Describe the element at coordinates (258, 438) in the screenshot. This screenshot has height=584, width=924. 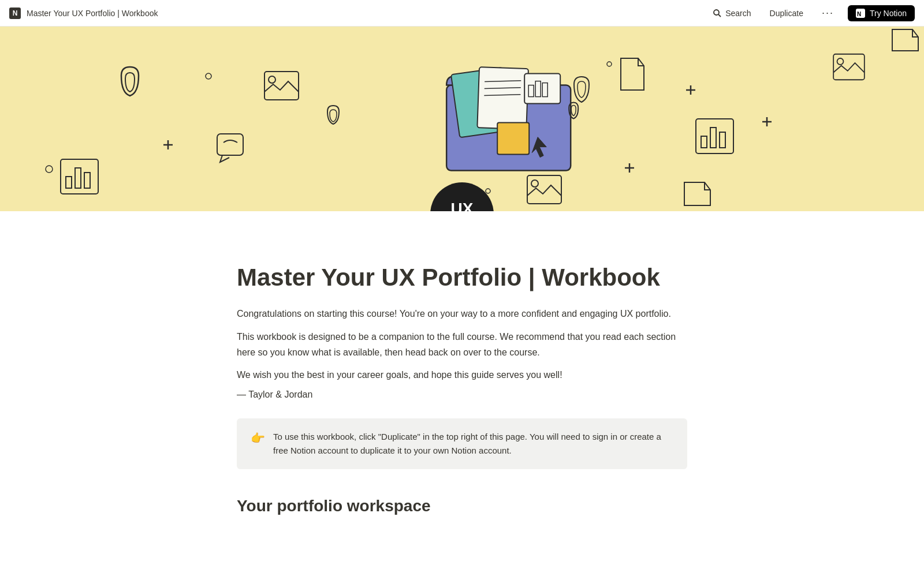
I see `point-right-icon: 👉` at that location.